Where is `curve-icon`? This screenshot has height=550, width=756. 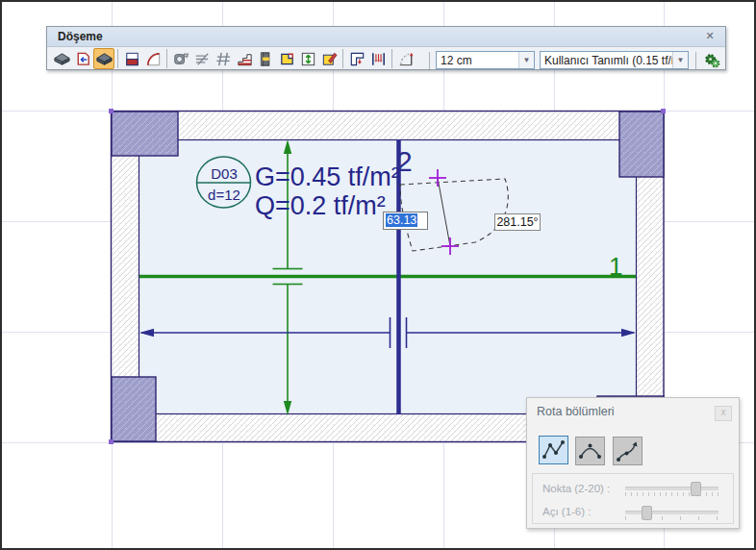
curve-icon is located at coordinates (627, 451).